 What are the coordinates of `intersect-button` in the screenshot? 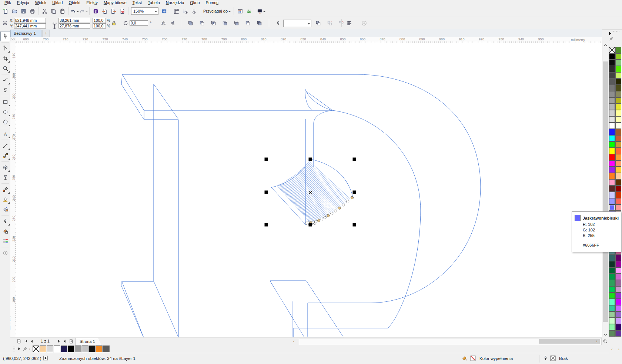 It's located at (213, 23).